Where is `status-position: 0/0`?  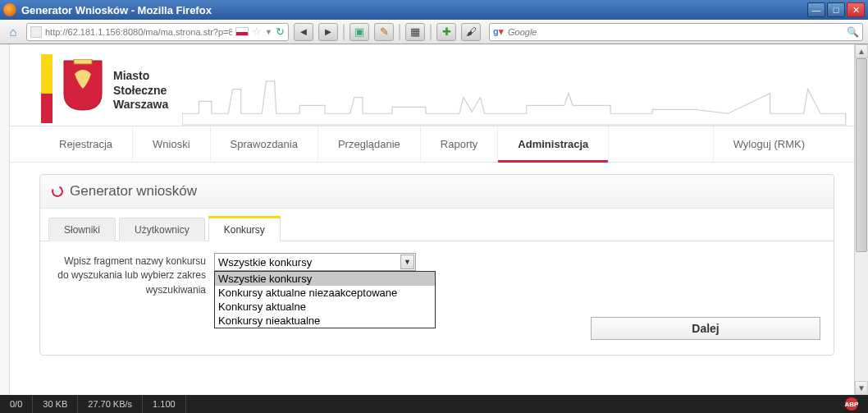 status-position: 0/0 is located at coordinates (16, 404).